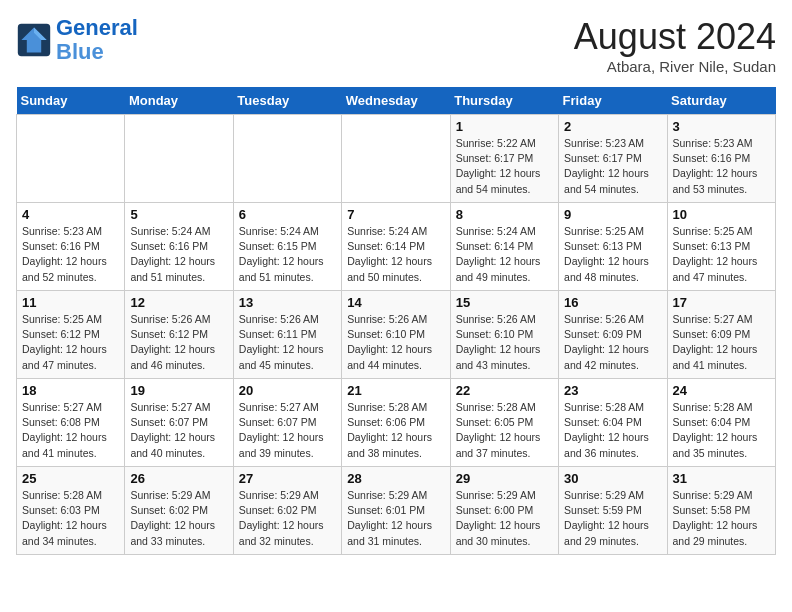  Describe the element at coordinates (396, 423) in the screenshot. I see `calendar-cell: 21Sunrise: 5:28 AM Sunset: 6:06 PM Dayli…` at that location.